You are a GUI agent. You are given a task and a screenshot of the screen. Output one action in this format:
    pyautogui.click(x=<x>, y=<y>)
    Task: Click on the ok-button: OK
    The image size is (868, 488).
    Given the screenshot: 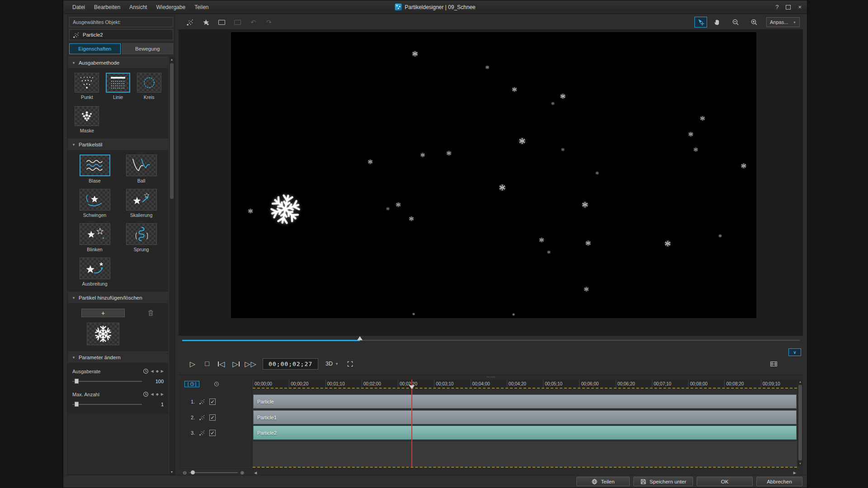 What is the action you would take?
    pyautogui.click(x=725, y=482)
    